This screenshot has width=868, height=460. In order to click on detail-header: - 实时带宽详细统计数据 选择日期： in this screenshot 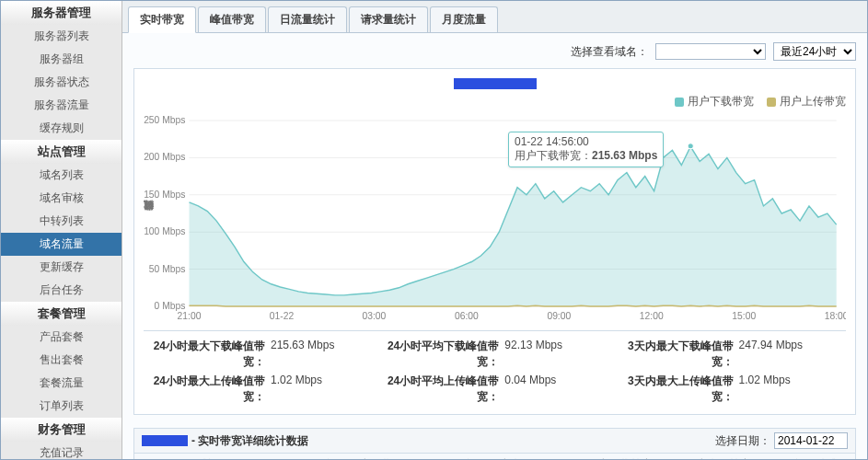, I will do `click(495, 442)`.